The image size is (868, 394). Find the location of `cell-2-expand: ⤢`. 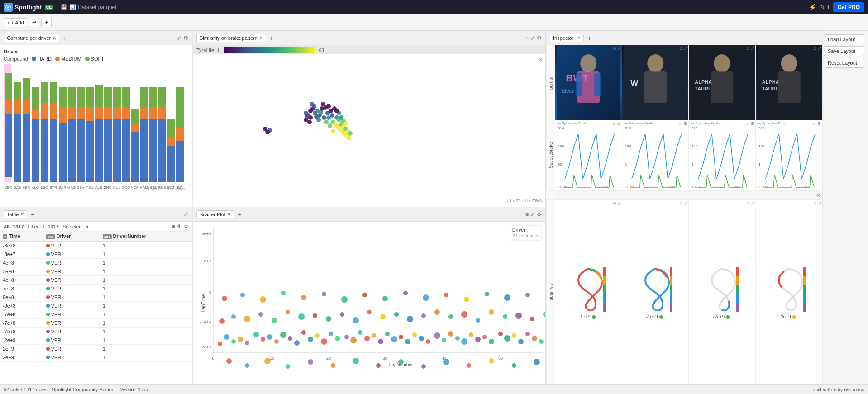

cell-2-expand: ⤢ is located at coordinates (686, 49).